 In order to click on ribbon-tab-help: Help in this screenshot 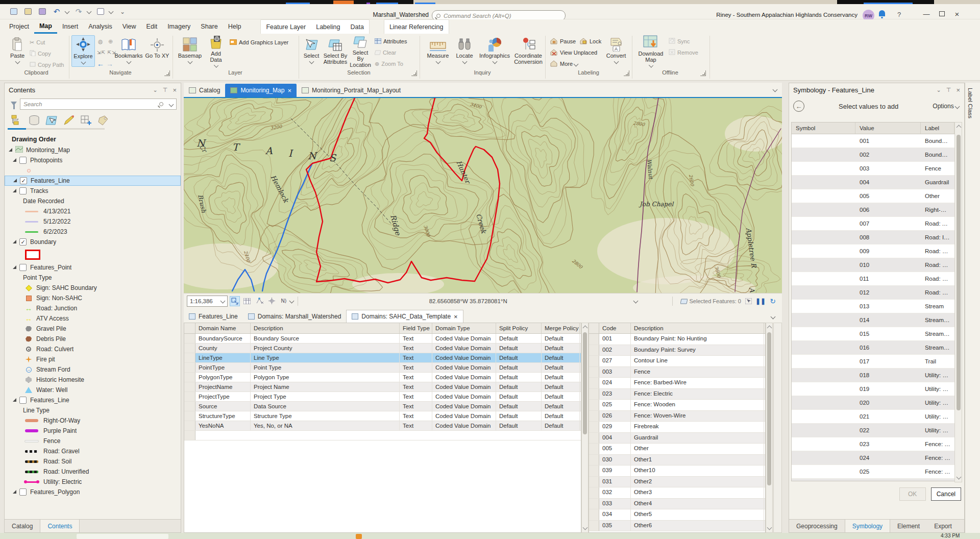, I will do `click(235, 27)`.